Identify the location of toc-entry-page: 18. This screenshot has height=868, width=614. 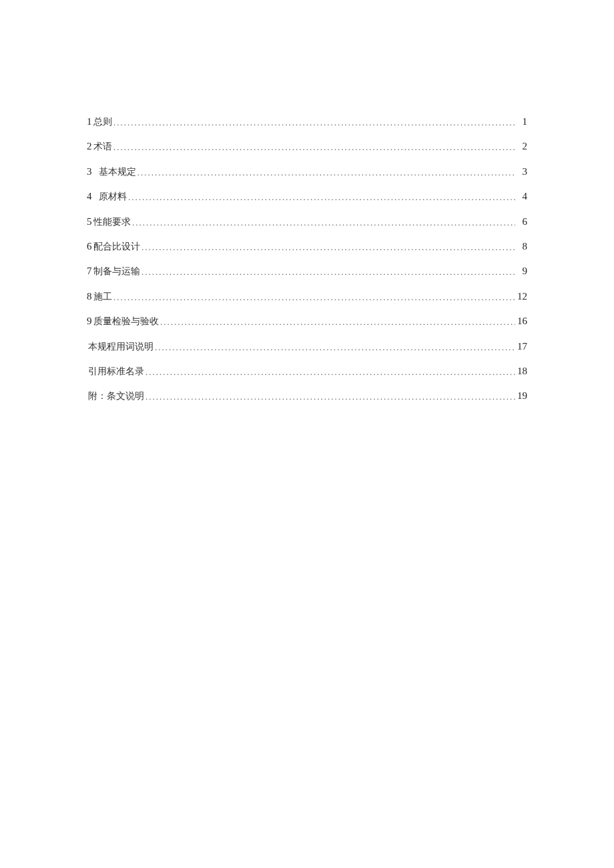
(521, 371).